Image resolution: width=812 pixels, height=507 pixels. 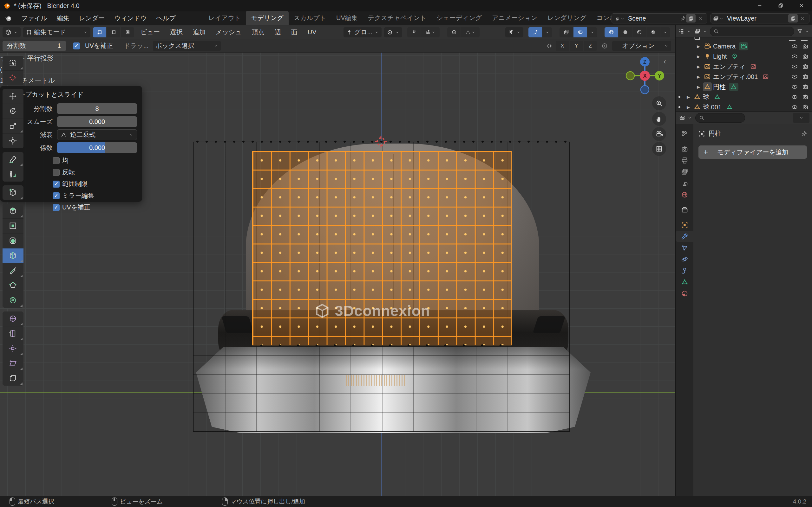 What do you see at coordinates (706, 97) in the screenshot?
I see `outliner-item-label: 球` at bounding box center [706, 97].